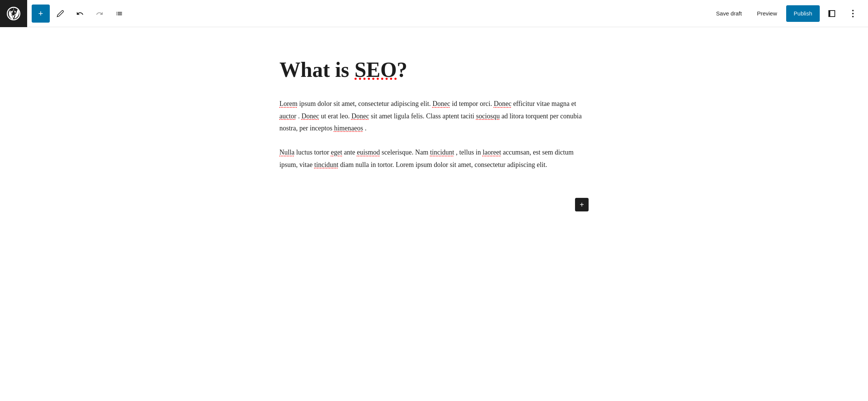 Image resolution: width=868 pixels, height=401 pixels. Describe the element at coordinates (803, 14) in the screenshot. I see `publish-button: Publish` at that location.